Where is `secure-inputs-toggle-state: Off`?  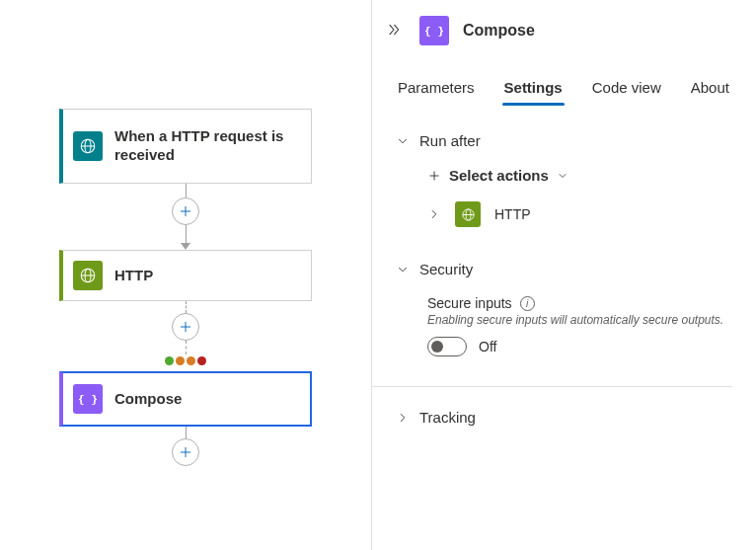
secure-inputs-toggle-state: Off is located at coordinates (488, 347).